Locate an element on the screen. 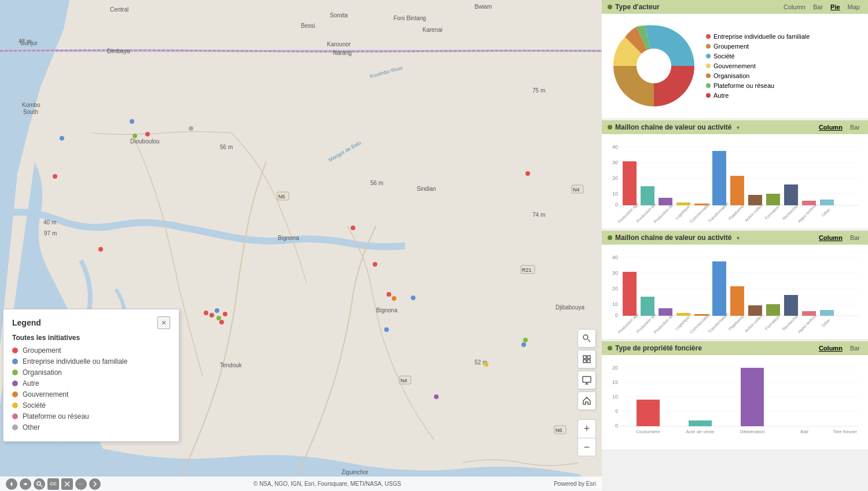 The width and height of the screenshot is (868, 491). zoom-out-button: − is located at coordinates (587, 447).